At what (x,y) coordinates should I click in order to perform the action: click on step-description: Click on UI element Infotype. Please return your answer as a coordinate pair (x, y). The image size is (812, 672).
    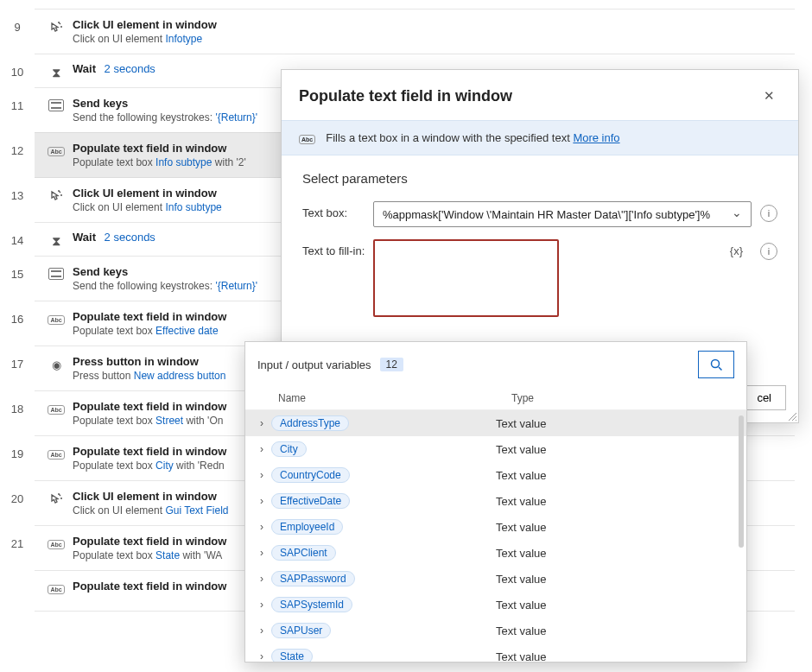
    Looking at the image, I should click on (426, 39).